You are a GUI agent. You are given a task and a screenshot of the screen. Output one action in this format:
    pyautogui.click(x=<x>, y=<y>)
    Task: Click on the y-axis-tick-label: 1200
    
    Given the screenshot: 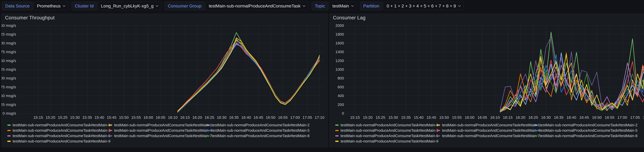 What is the action you would take?
    pyautogui.click(x=340, y=61)
    